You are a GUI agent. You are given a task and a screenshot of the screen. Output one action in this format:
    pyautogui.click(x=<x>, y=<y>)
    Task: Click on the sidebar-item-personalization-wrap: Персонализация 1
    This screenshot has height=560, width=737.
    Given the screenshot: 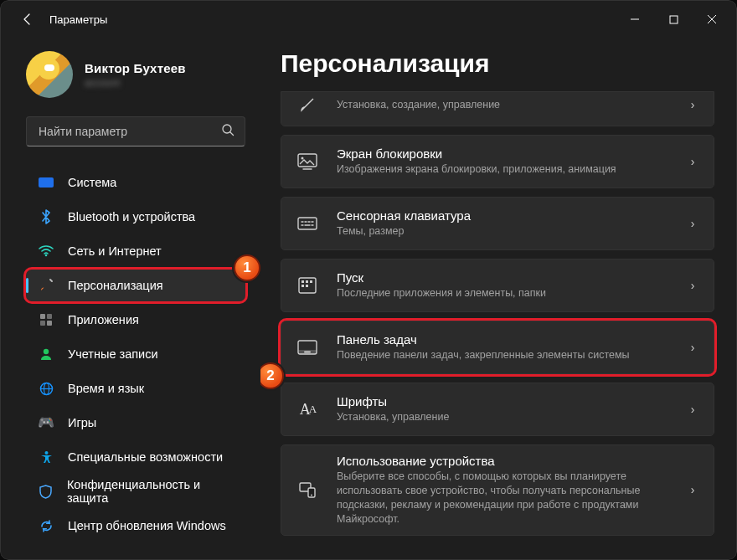 What is the action you would take?
    pyautogui.click(x=136, y=285)
    